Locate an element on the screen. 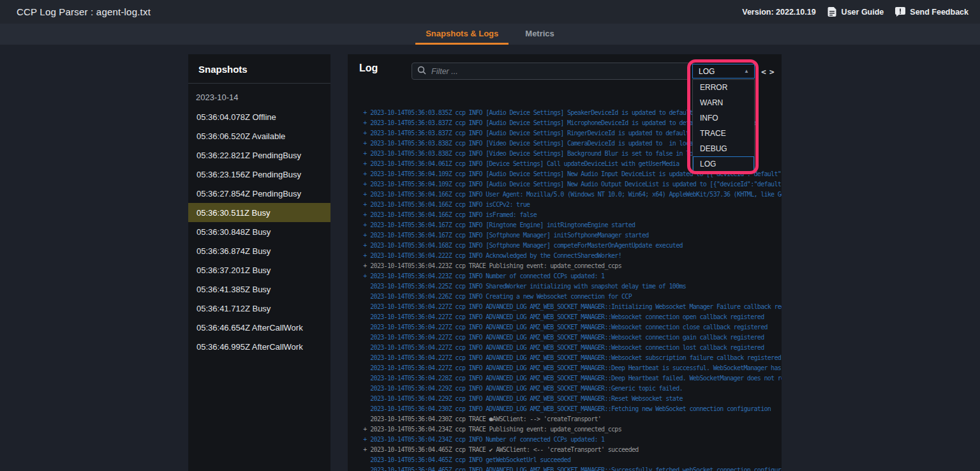  log-title: Log is located at coordinates (369, 68).